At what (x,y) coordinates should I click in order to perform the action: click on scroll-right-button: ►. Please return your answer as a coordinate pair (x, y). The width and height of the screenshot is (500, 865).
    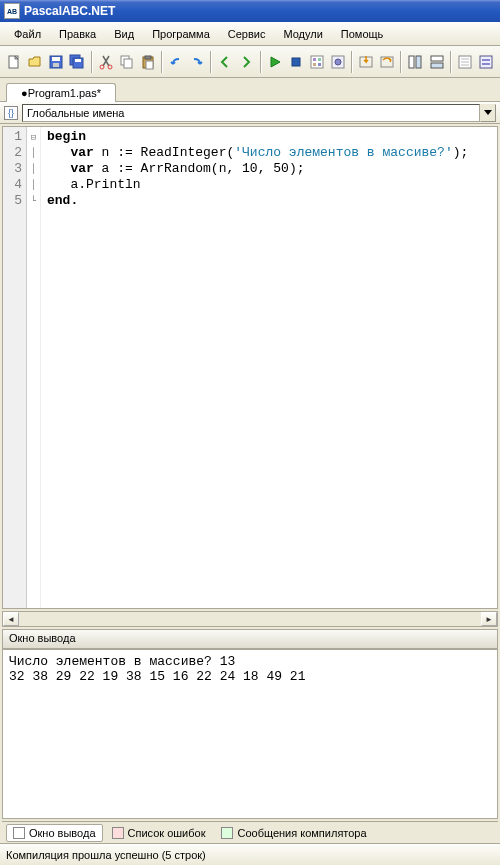
    Looking at the image, I should click on (489, 619).